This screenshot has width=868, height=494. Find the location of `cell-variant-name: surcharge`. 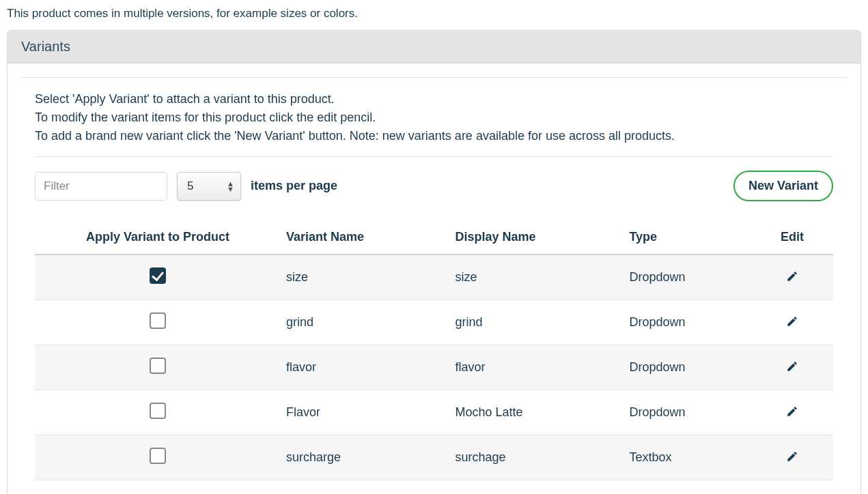

cell-variant-name: surcharge is located at coordinates (365, 458).